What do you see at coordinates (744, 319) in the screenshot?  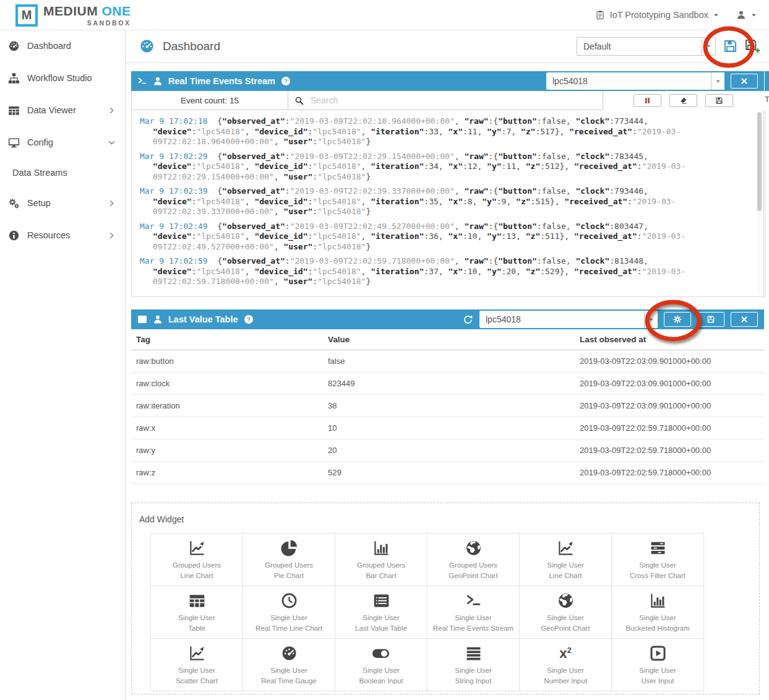 I see `last-value-close-button` at bounding box center [744, 319].